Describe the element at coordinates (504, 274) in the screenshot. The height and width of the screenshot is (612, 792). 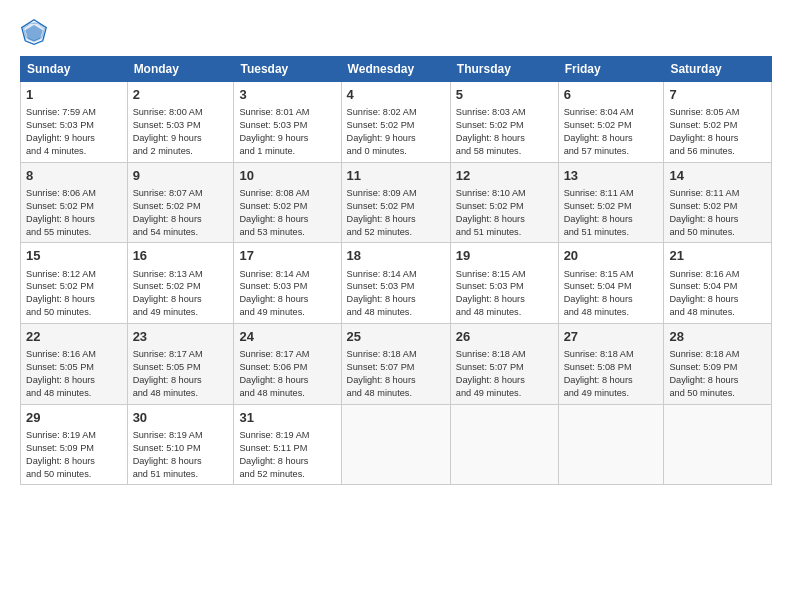
I see `day-info-line: Sunrise: 8:15 AM` at that location.